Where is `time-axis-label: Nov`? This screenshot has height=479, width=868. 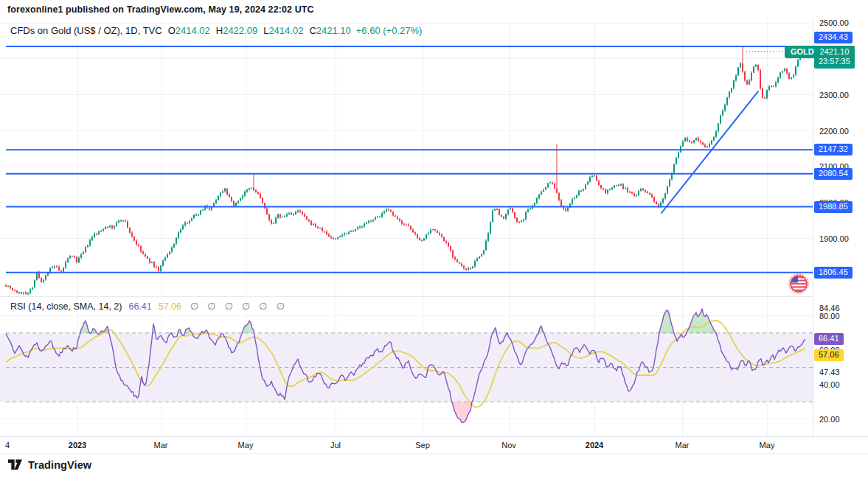
time-axis-label: Nov is located at coordinates (509, 445).